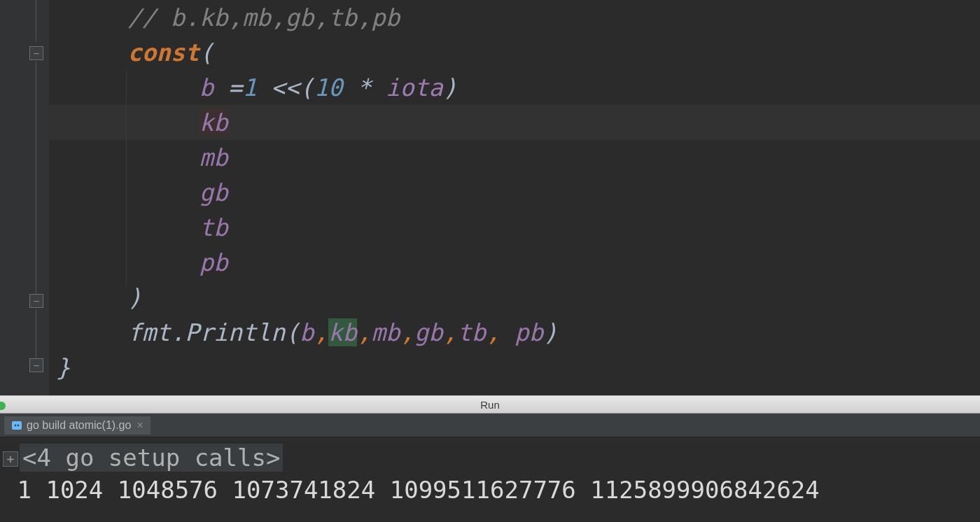 The height and width of the screenshot is (522, 980). I want to click on arg-pb: pb, so click(529, 332).